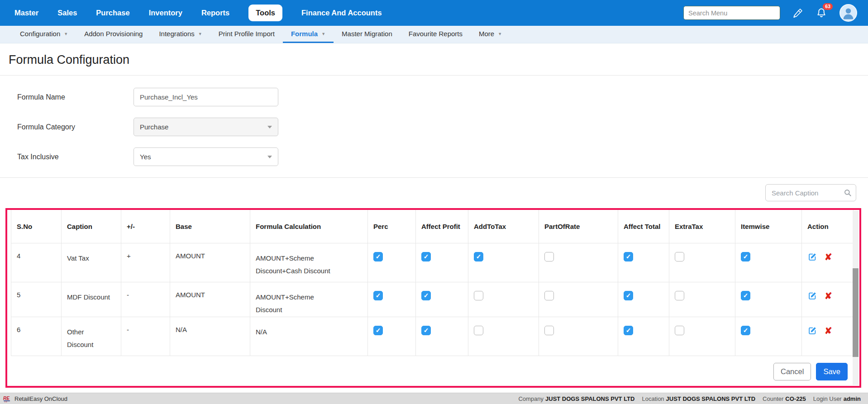 The height and width of the screenshot is (404, 868). Describe the element at coordinates (176, 33) in the screenshot. I see `sub-nav-label: Integrations` at that location.